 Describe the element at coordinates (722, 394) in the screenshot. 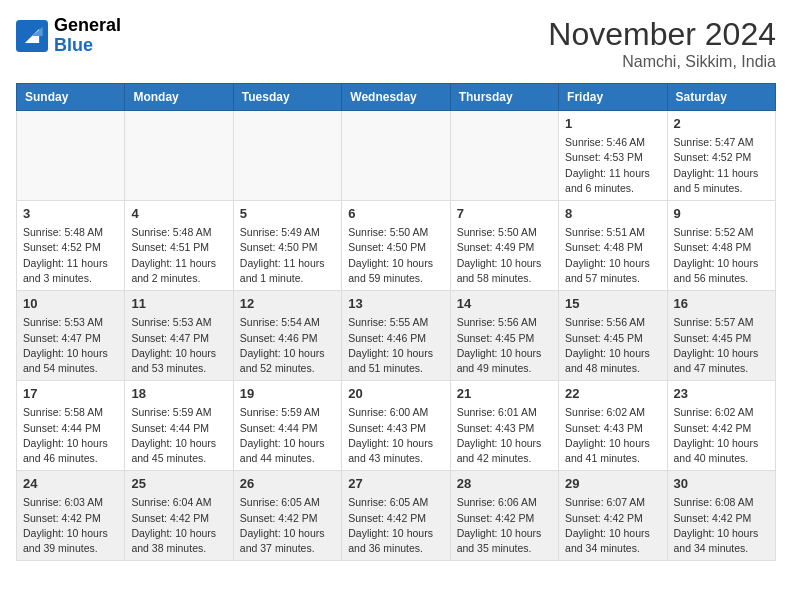

I see `day-number: 23` at that location.